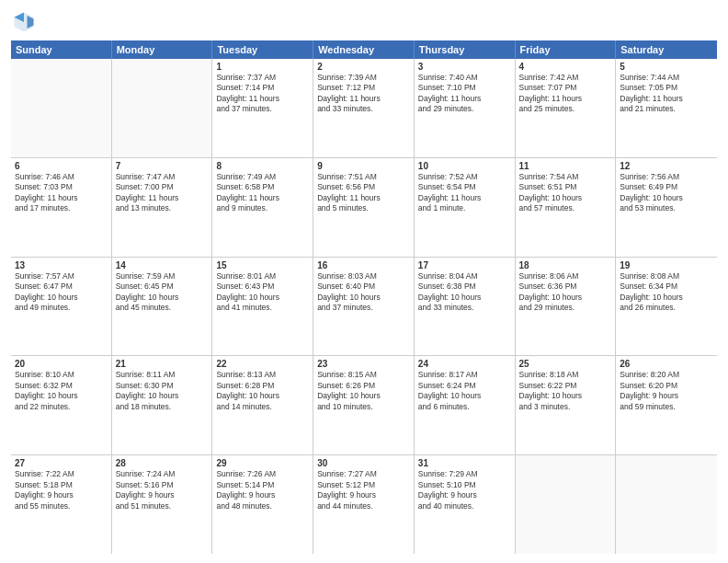 The image size is (728, 563). Describe the element at coordinates (364, 265) in the screenshot. I see `day-number: 16` at that location.